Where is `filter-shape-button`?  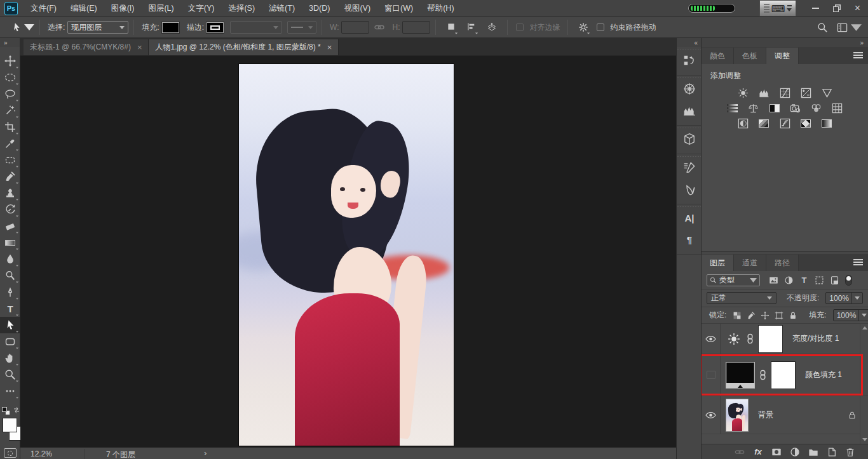 filter-shape-button is located at coordinates (820, 281).